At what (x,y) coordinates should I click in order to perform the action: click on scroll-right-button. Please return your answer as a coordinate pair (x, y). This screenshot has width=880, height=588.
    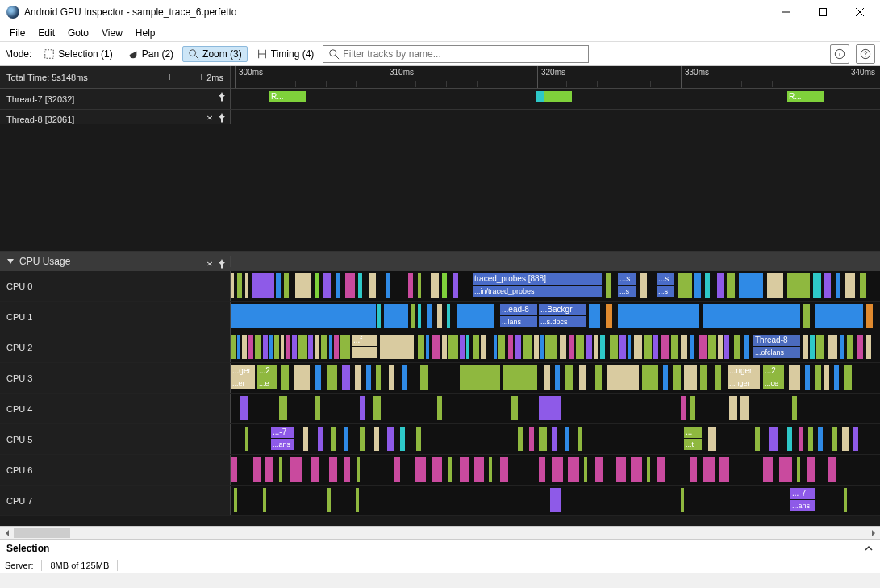
    Looking at the image, I should click on (873, 532).